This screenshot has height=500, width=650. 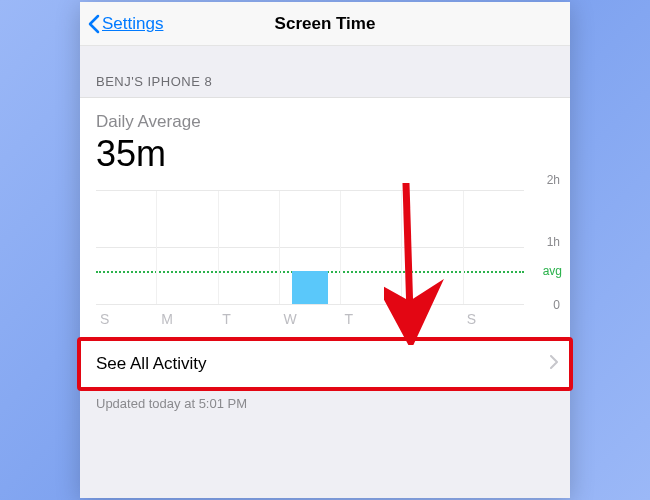 I want to click on device-section-header: BENJ'S IPHONE 8, so click(x=325, y=72).